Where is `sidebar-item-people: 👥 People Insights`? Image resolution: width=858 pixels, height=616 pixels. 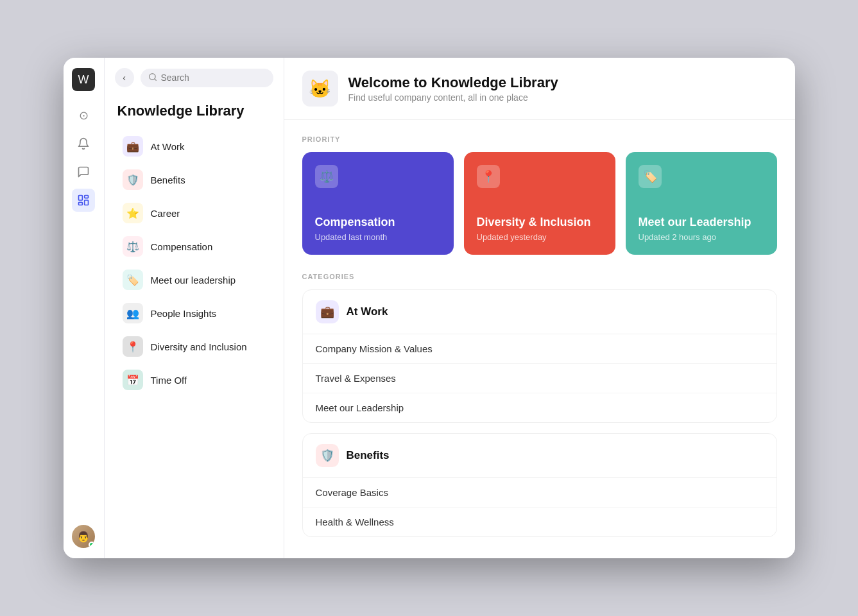 sidebar-item-people: 👥 People Insights is located at coordinates (194, 313).